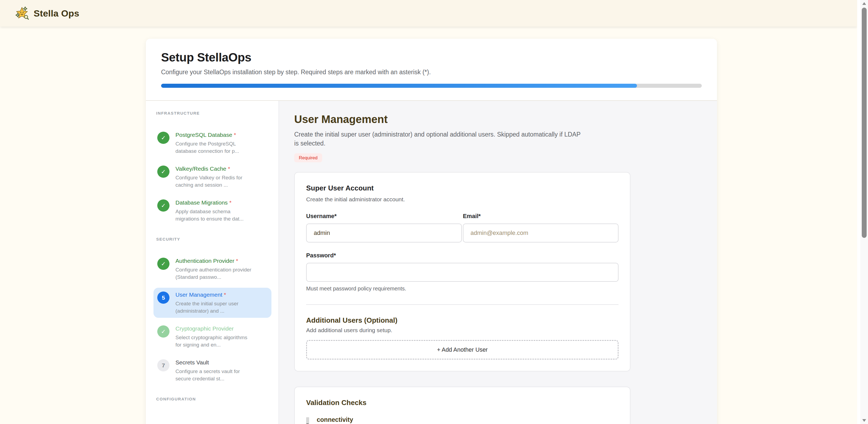 This screenshot has width=868, height=424. I want to click on section-label-configuration: CONFIGURATION, so click(214, 399).